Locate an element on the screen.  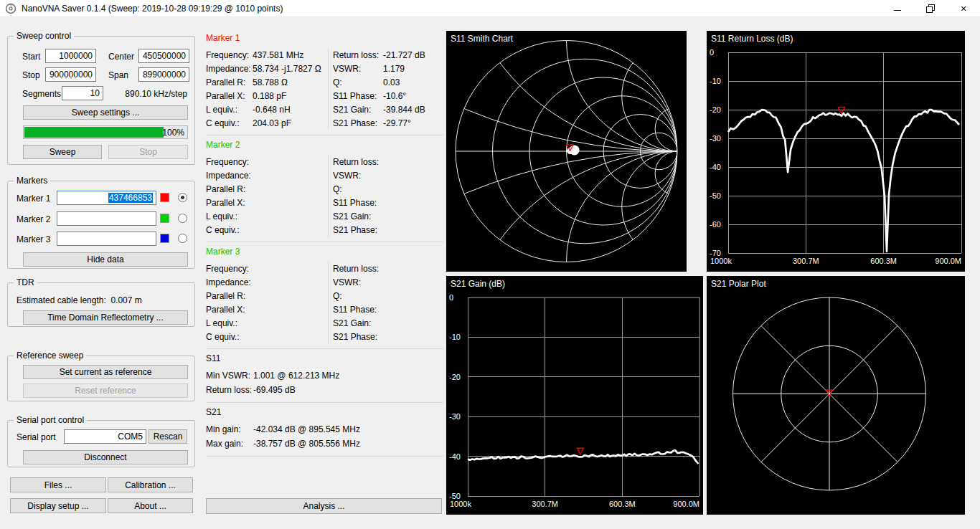
marker2-data-row: Parallel X:S11 Phase: is located at coordinates (324, 202).